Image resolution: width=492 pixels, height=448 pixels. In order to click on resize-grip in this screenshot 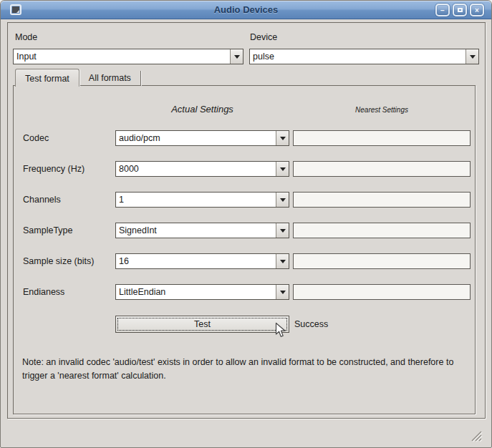, I will do `click(476, 437)`.